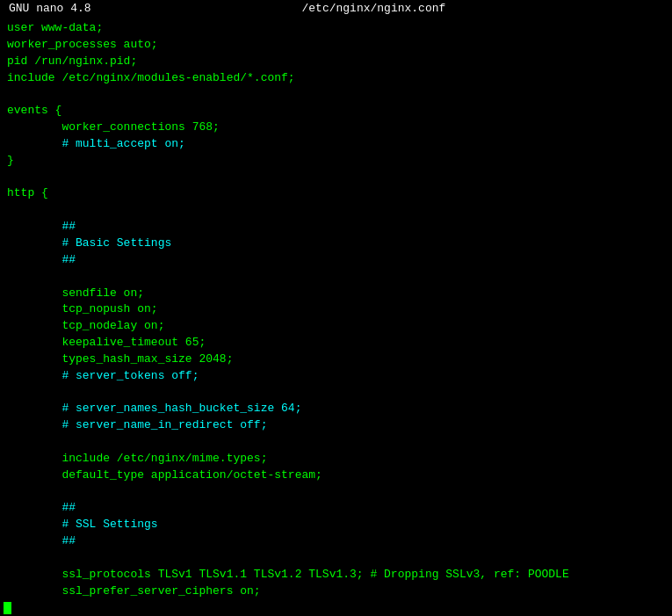  What do you see at coordinates (336, 294) in the screenshot?
I see `code-line: sendfile on;` at bounding box center [336, 294].